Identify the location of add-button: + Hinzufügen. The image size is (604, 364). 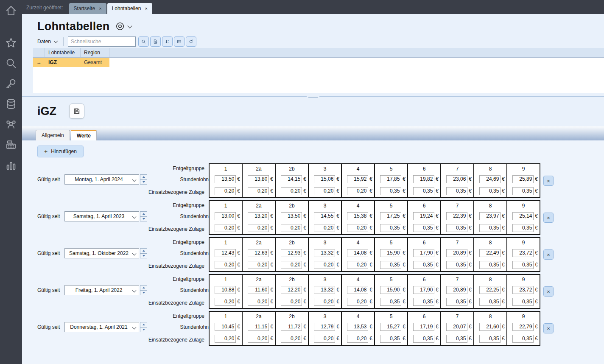
(60, 151).